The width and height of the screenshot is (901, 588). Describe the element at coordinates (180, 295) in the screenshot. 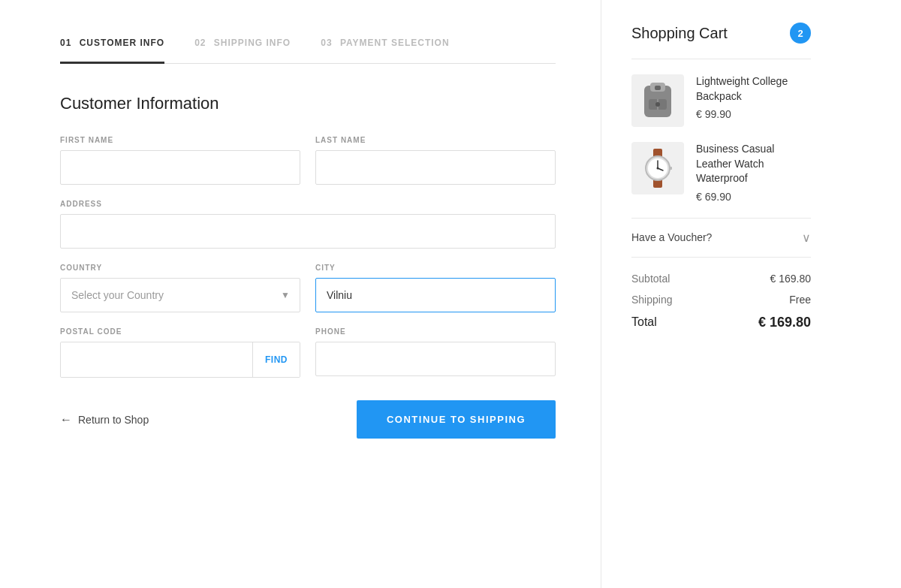

I see `country-select-wrapper: Select your Country Lithuania United Sta…` at that location.